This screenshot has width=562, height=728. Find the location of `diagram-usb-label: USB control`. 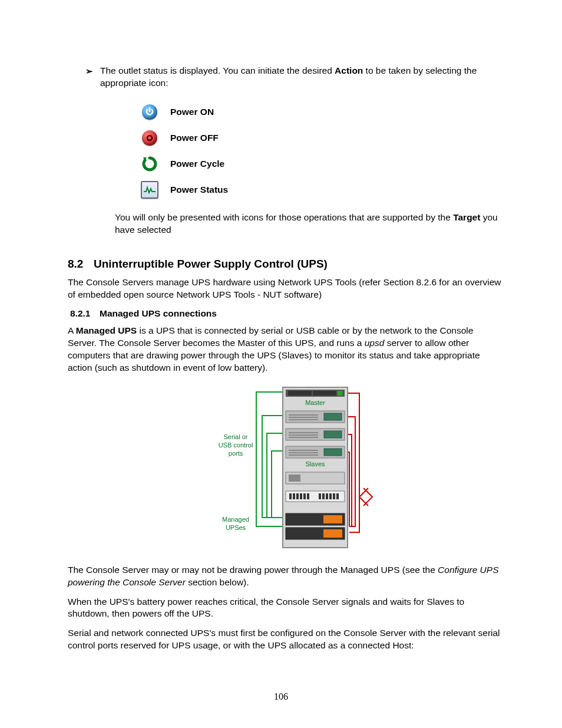

diagram-usb-label: USB control is located at coordinates (236, 445).